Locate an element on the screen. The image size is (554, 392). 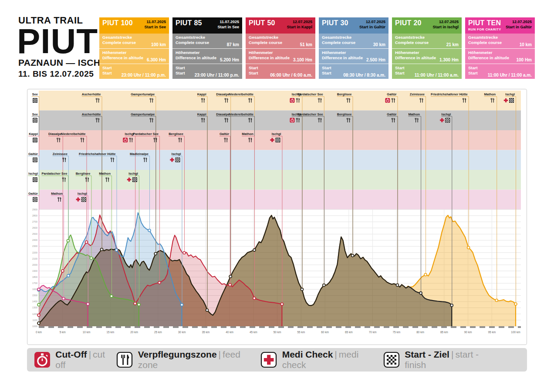
marker-piut30 is located at coordinates (116, 250).